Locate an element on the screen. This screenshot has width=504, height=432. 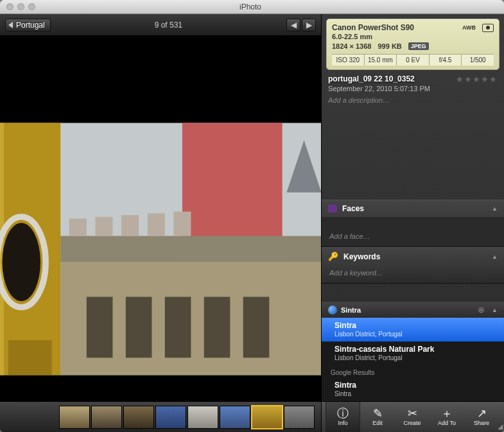
tool-label: Add To is located at coordinates (447, 423).